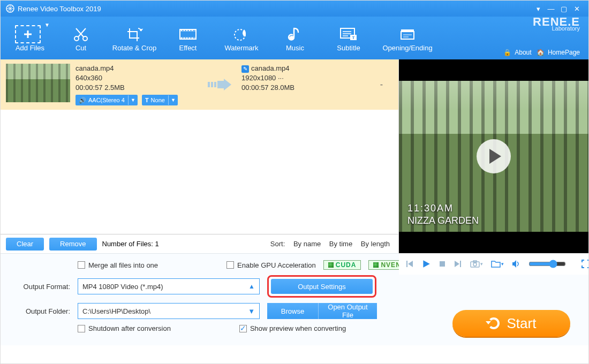  I want to click on cut-label: Cut, so click(81, 48).